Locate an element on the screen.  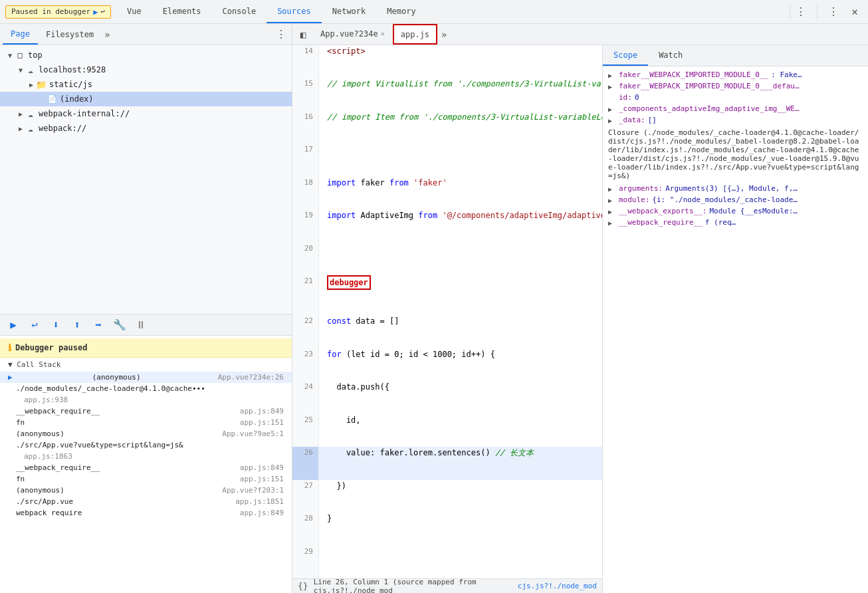
scope-item-adaptive: ▶ _components_adaptiveImg_adaptive_img__… is located at coordinates (735, 109).